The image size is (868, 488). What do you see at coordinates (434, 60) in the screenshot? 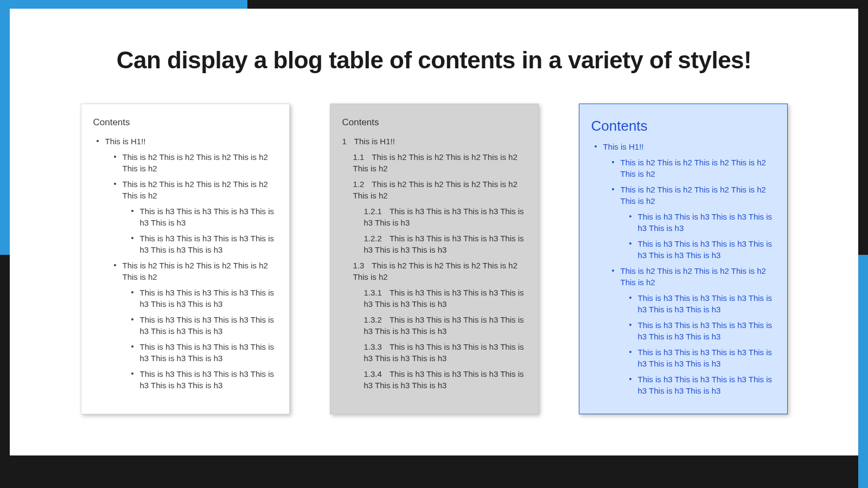
I see `page-title: Can display a blog table of contents in …` at bounding box center [434, 60].